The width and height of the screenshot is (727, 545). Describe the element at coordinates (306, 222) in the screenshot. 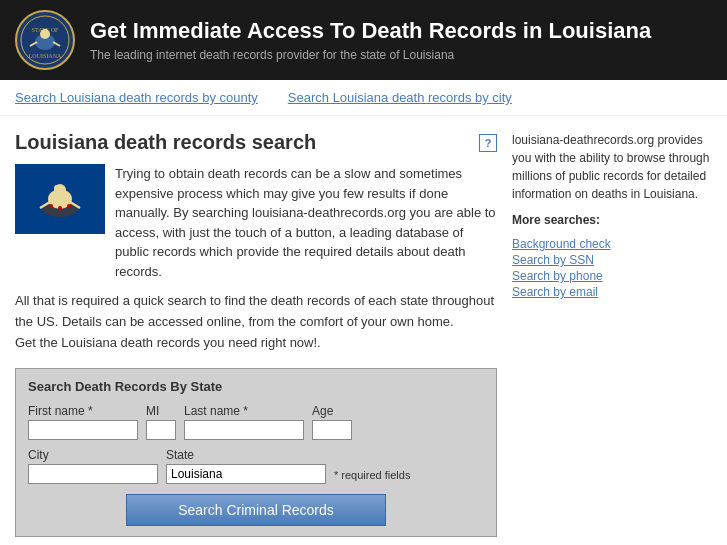

I see `intro-text: Trying to obtain death records can be a …` at that location.